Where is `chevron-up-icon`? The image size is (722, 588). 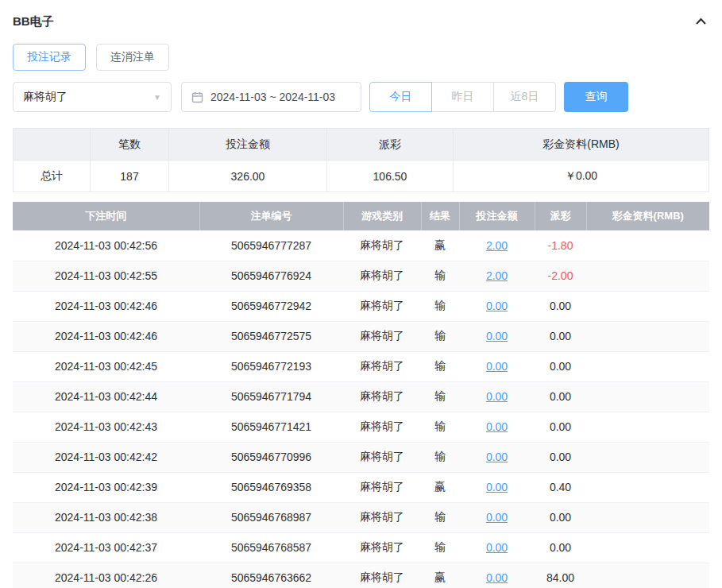
chevron-up-icon is located at coordinates (701, 21).